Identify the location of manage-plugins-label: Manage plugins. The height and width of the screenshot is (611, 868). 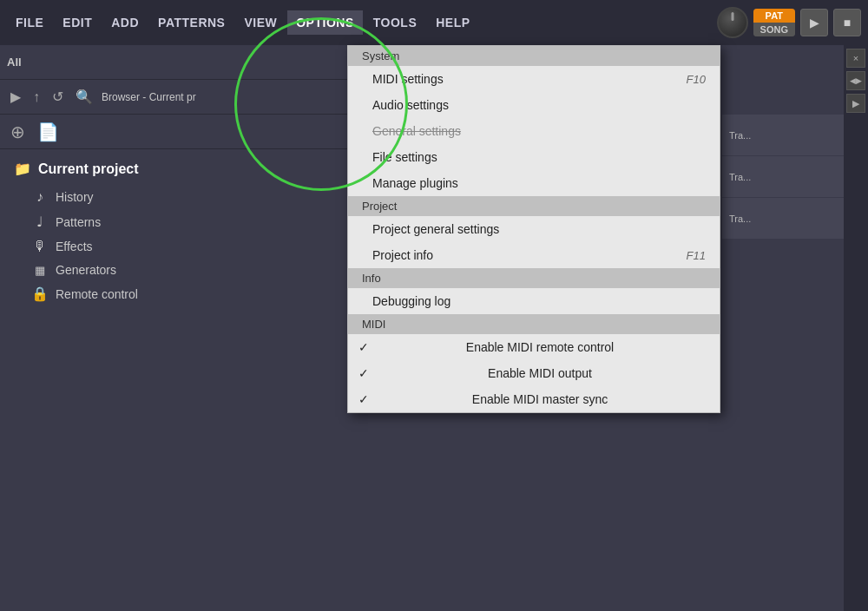
(415, 183).